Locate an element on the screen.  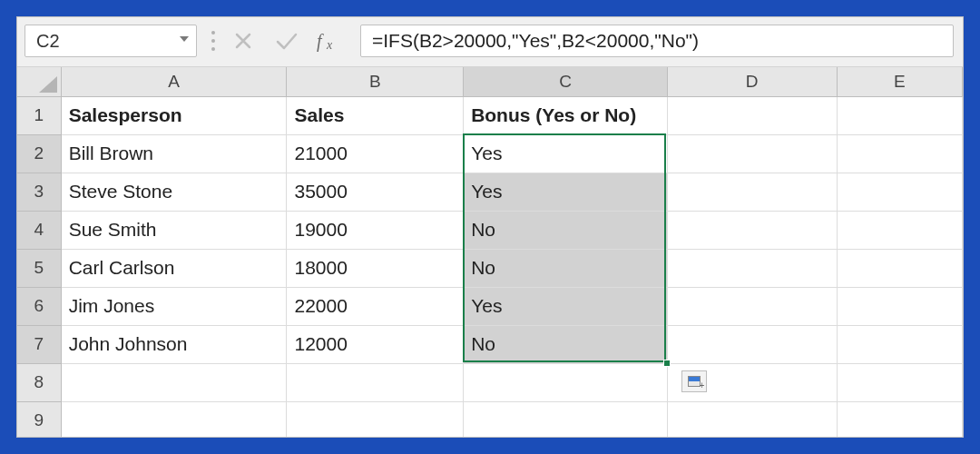
cell-E8 is located at coordinates (900, 382).